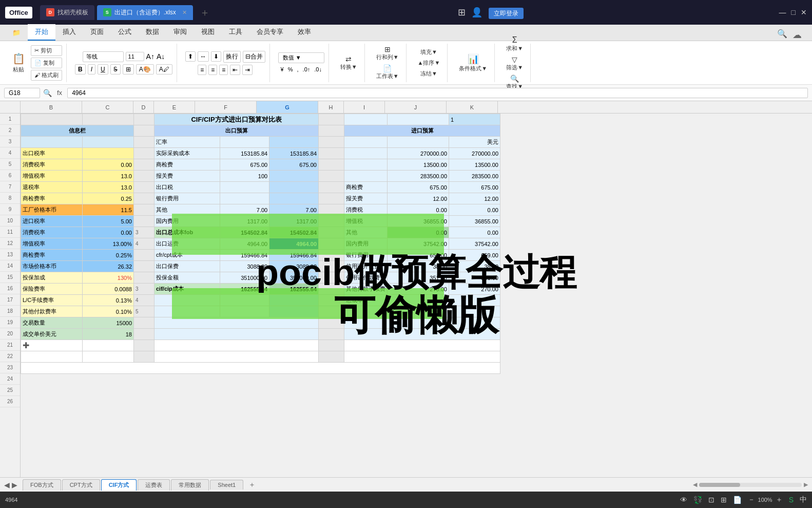  What do you see at coordinates (332, 357) in the screenshot?
I see `cell-H22` at bounding box center [332, 357].